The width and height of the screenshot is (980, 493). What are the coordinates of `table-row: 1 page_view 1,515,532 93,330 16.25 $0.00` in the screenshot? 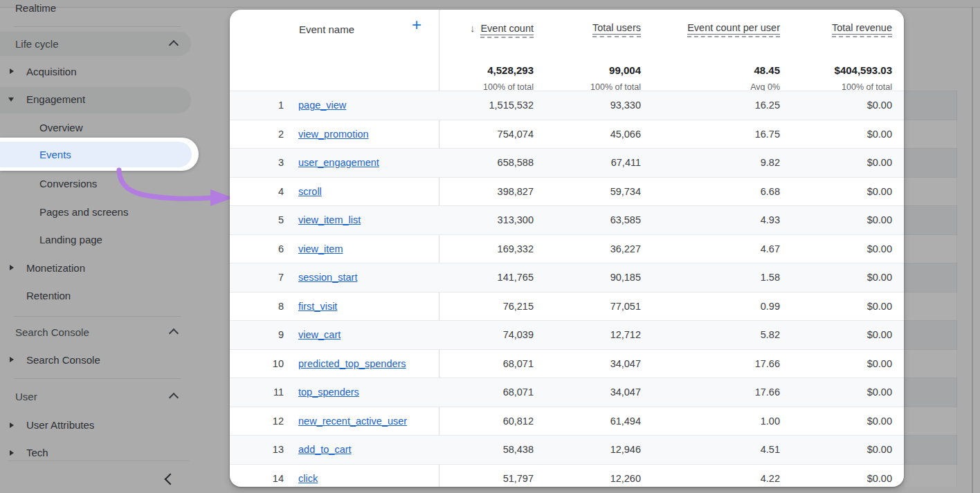 It's located at (567, 105).